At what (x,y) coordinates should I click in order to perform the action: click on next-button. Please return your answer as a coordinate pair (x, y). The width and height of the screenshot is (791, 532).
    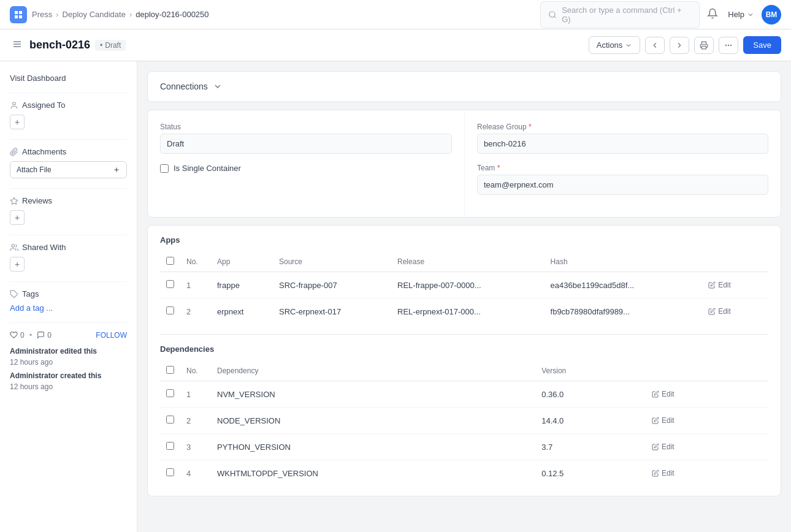
    Looking at the image, I should click on (679, 45).